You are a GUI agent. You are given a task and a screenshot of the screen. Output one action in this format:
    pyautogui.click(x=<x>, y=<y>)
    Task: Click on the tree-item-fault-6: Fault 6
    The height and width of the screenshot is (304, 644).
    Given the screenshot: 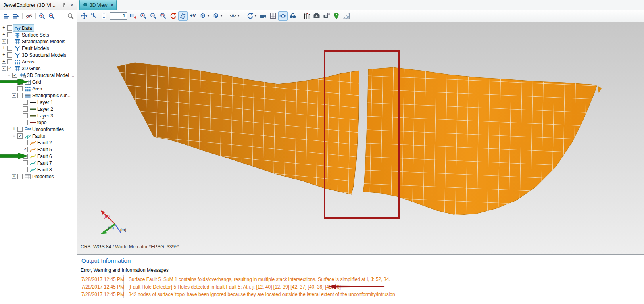 What is the action you would take?
    pyautogui.click(x=38, y=156)
    